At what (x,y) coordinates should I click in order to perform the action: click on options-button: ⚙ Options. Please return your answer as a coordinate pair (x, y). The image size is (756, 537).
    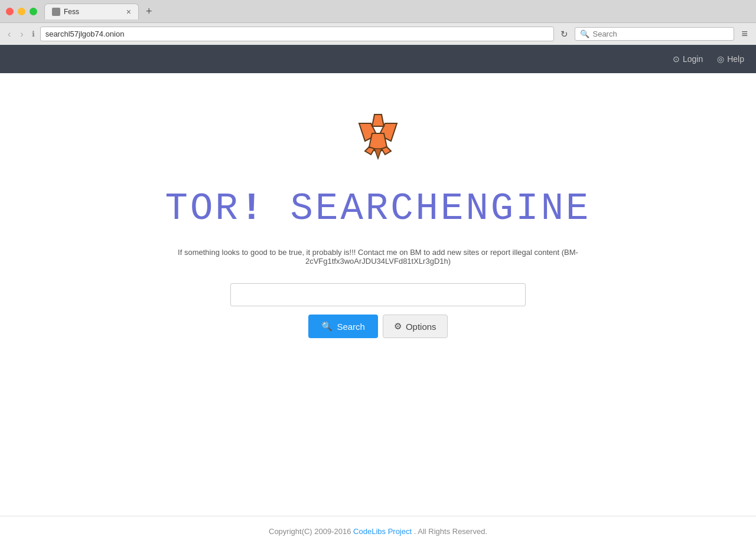
    Looking at the image, I should click on (415, 326).